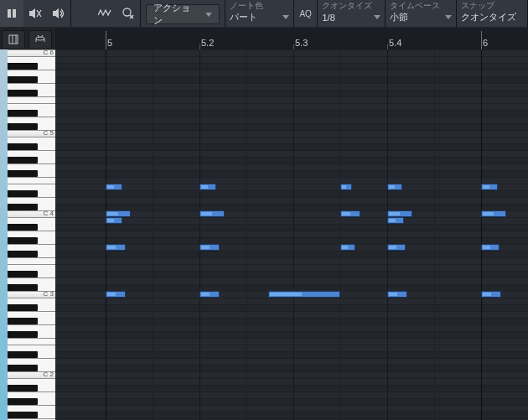  I want to click on mute-icon, so click(35, 13).